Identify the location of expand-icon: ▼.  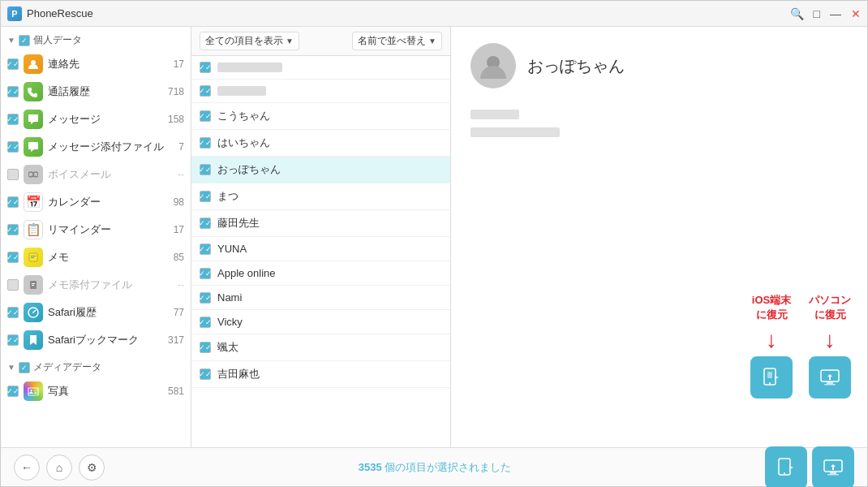
(11, 41).